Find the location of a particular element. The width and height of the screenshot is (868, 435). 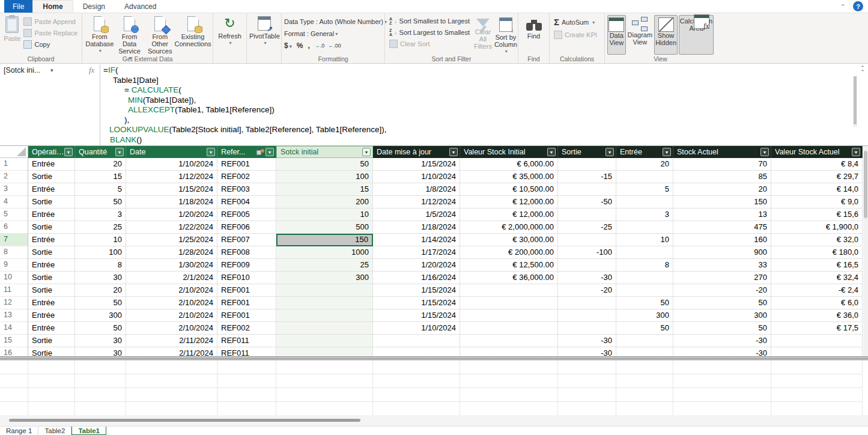

table-cell: 500 is located at coordinates (324, 227).